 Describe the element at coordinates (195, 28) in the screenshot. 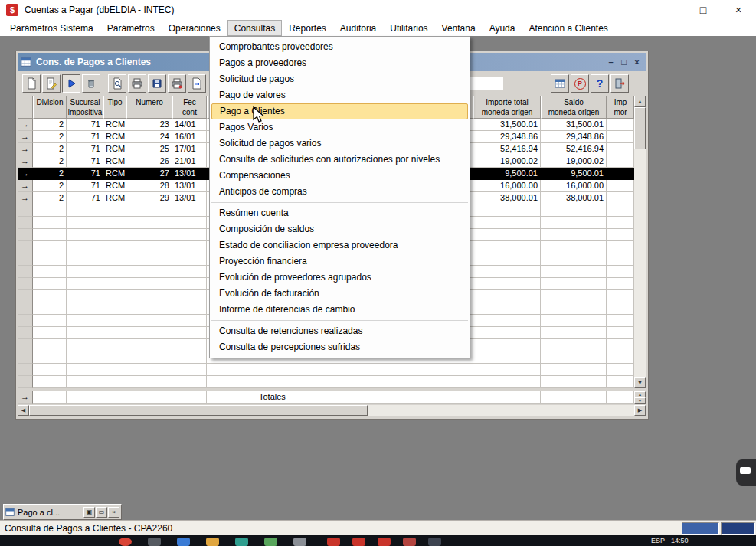

I see `menubar-item-operaciones: Operaciones` at that location.